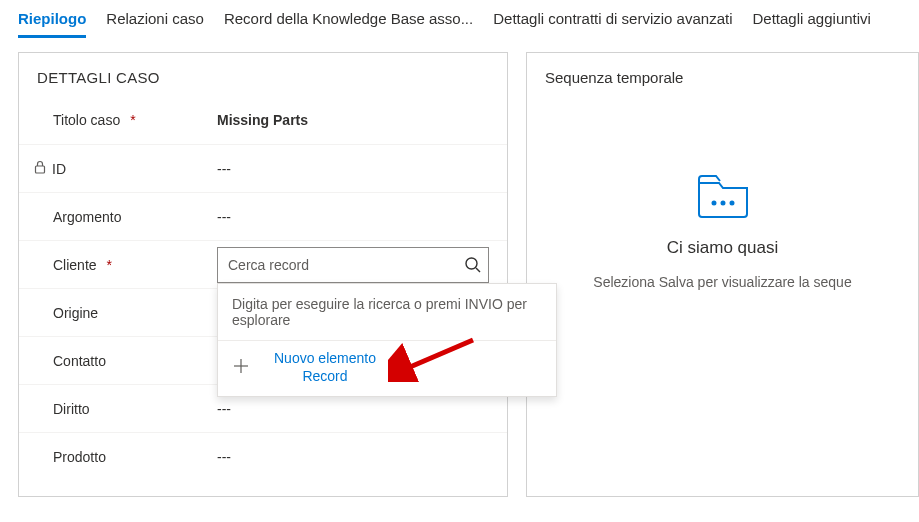 The width and height of the screenshot is (919, 522). Describe the element at coordinates (387, 340) in the screenshot. I see `lookup-flyout: Digita per eseguire la ricerca o premi I…` at that location.